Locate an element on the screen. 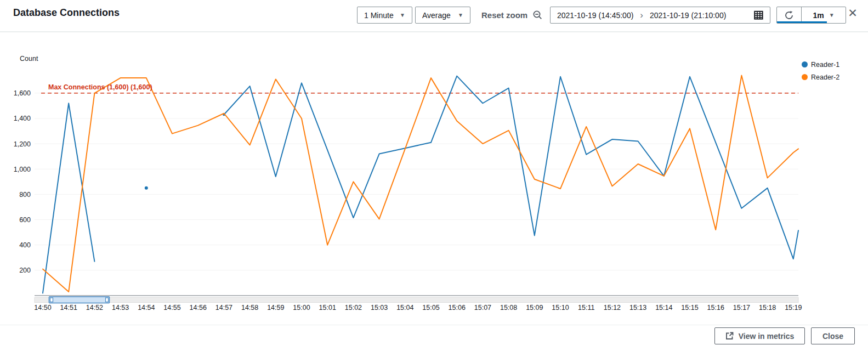 Image resolution: width=868 pixels, height=351 pixels. x-tick-label: 15:13 is located at coordinates (638, 308).